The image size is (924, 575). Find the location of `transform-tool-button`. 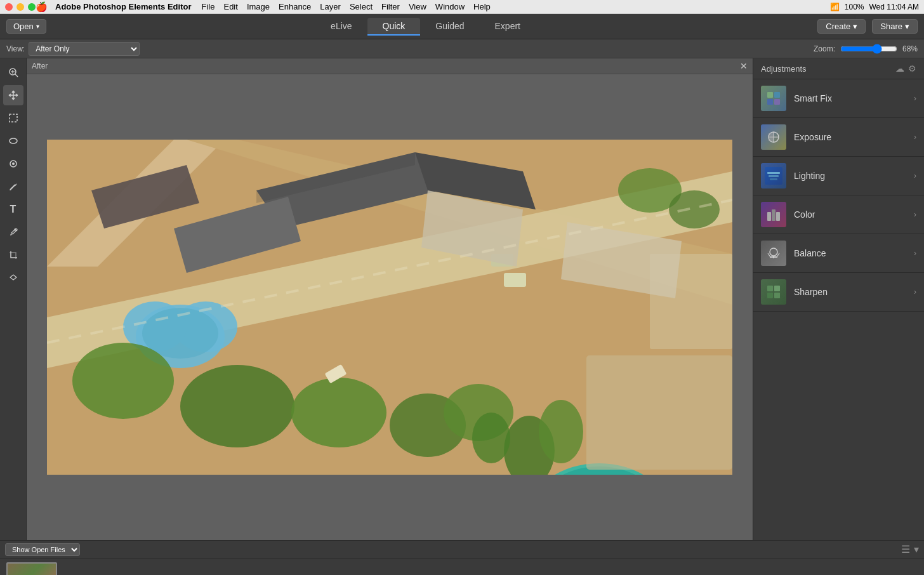

transform-tool-button is located at coordinates (13, 278).